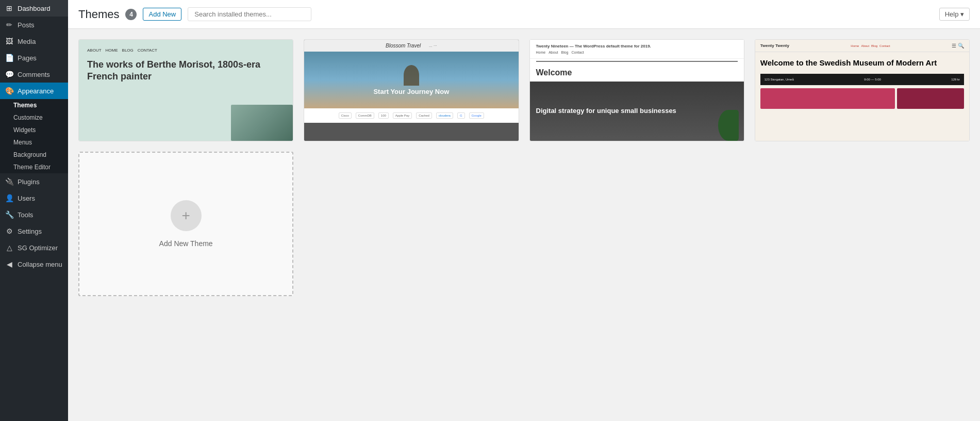  What do you see at coordinates (862, 99) in the screenshot?
I see `p220-pink-section` at bounding box center [862, 99].